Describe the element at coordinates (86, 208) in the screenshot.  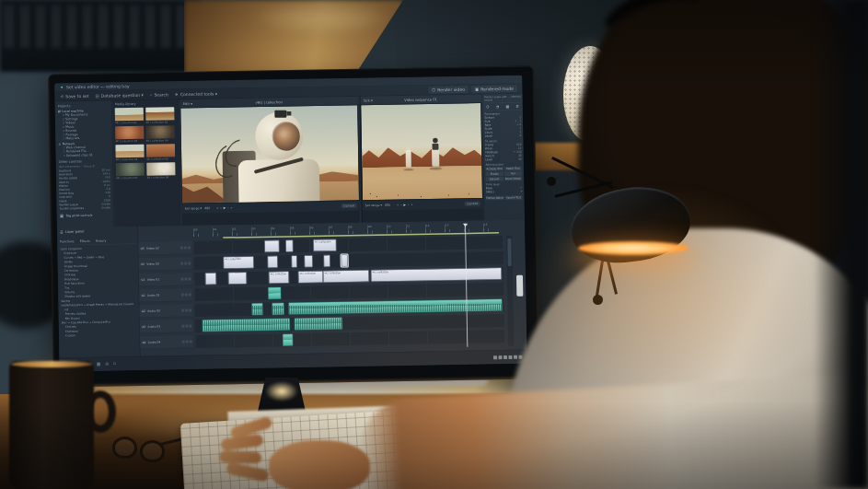
I see `parameter-row: System propertiesEnable` at that location.